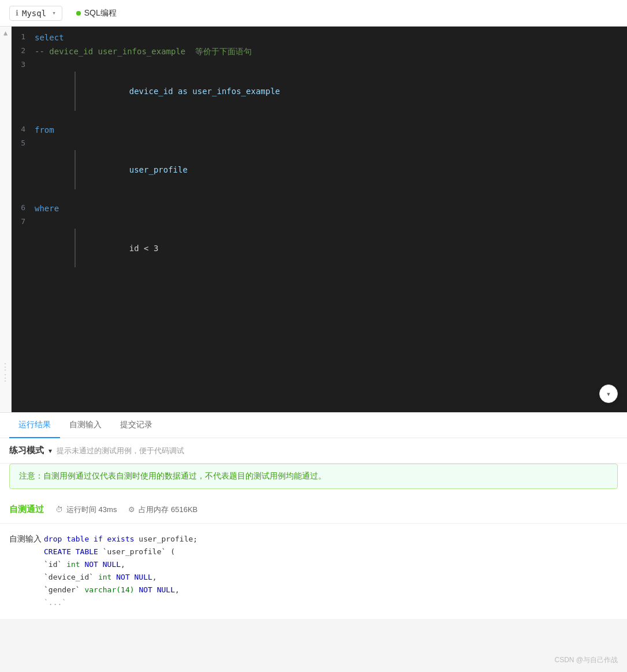  What do you see at coordinates (96, 13) in the screenshot?
I see `sql-tab: SQL编程` at bounding box center [96, 13].